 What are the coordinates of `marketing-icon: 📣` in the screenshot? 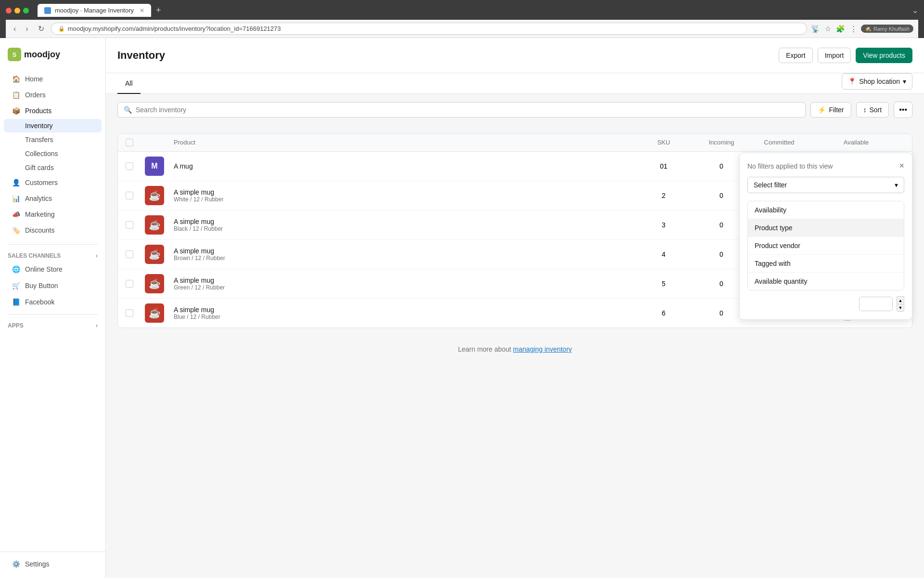 It's located at (16, 214).